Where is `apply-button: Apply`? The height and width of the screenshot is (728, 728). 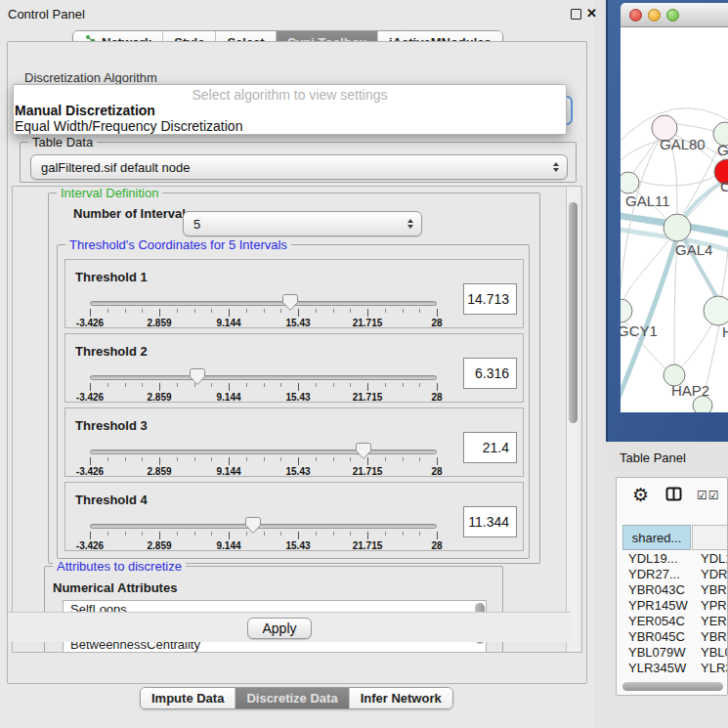 apply-button: Apply is located at coordinates (279, 628).